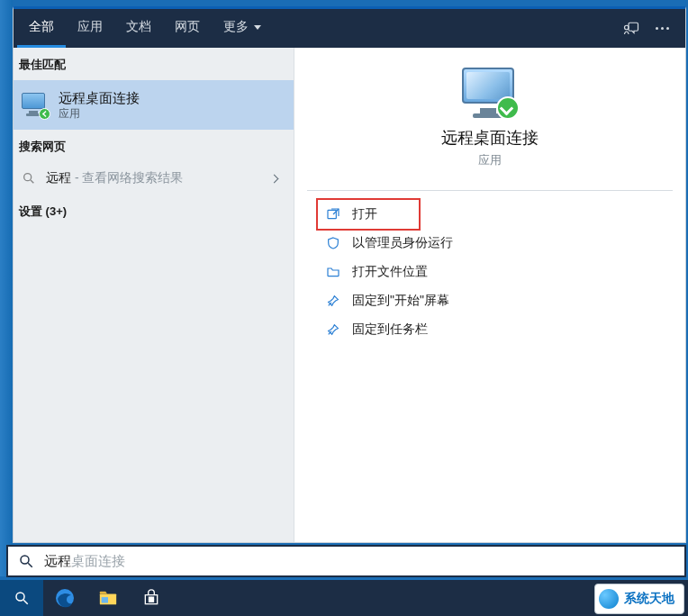 Image resolution: width=688 pixels, height=616 pixels. What do you see at coordinates (127, 177) in the screenshot?
I see `web-search-suffix: - 查看网络搜索结果` at bounding box center [127, 177].